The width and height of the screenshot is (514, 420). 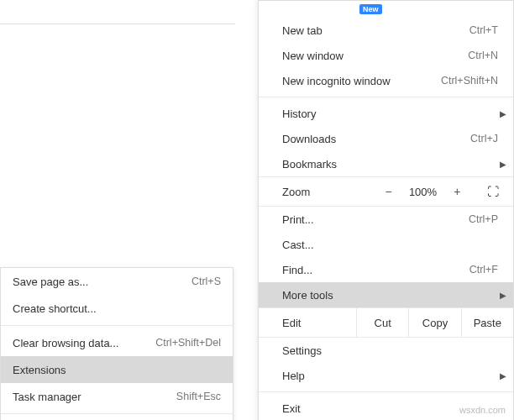 I want to click on menu-more-tools: More tools ▶, so click(x=386, y=295).